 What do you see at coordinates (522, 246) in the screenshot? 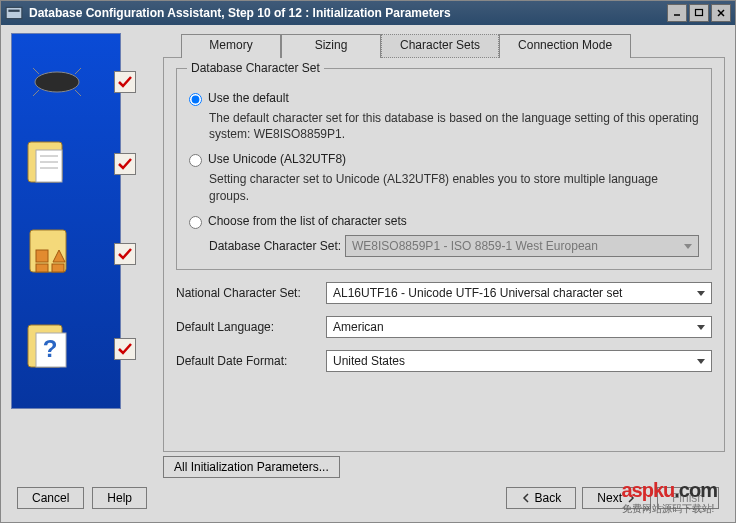
I see `db-charset-combo: WE8ISO8859P1 - ISO 8859-1 West European` at bounding box center [522, 246].